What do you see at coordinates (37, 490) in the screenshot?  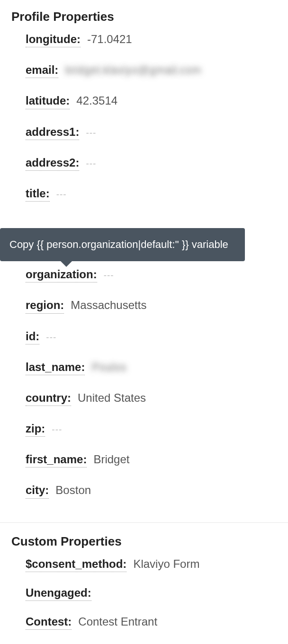 I see `property-label-city: city:` at bounding box center [37, 490].